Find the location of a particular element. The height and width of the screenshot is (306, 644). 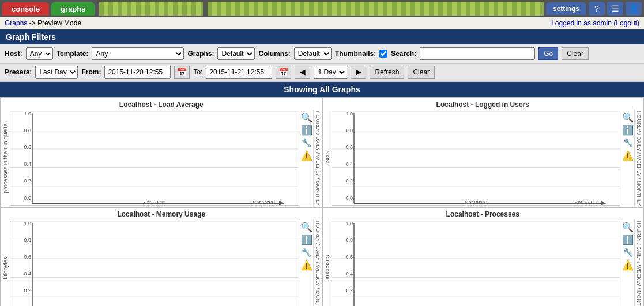

zoom-icon-0: 🔍 is located at coordinates (307, 117).